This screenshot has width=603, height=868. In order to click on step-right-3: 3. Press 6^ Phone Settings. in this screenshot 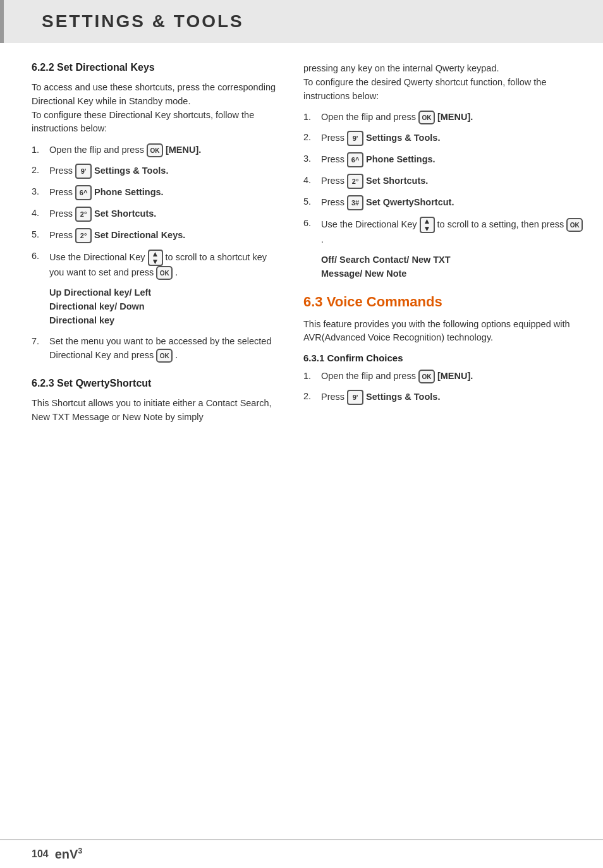, I will do `click(444, 160)`.